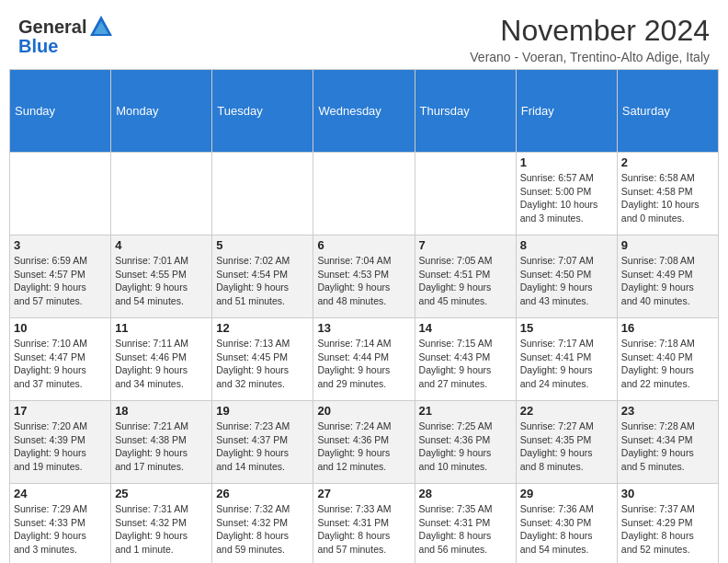 This screenshot has width=728, height=563. Describe the element at coordinates (364, 327) in the screenshot. I see `day-number: 13` at that location.